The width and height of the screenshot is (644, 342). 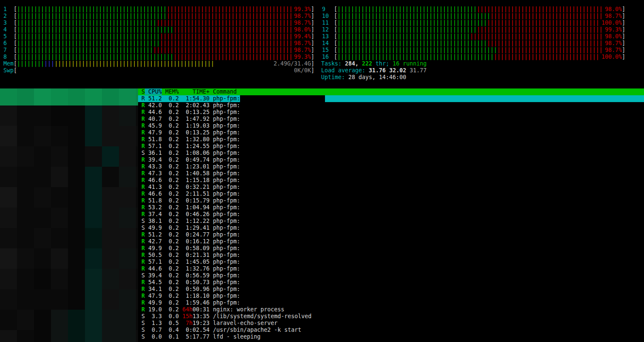 I want to click on cpu-meter-6: 6[||||||||||||||||||||||||||||||||||||||…, so click(x=157, y=43).